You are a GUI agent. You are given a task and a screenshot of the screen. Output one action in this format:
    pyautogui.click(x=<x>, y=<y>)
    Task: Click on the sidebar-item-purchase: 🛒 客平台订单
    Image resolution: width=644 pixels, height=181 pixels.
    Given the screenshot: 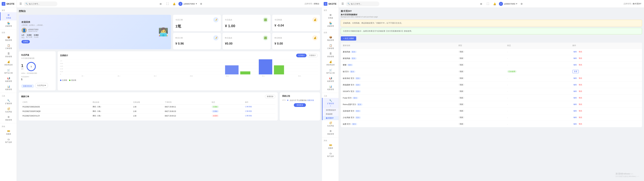 What is the action you would take?
    pyautogui.click(x=8, y=72)
    